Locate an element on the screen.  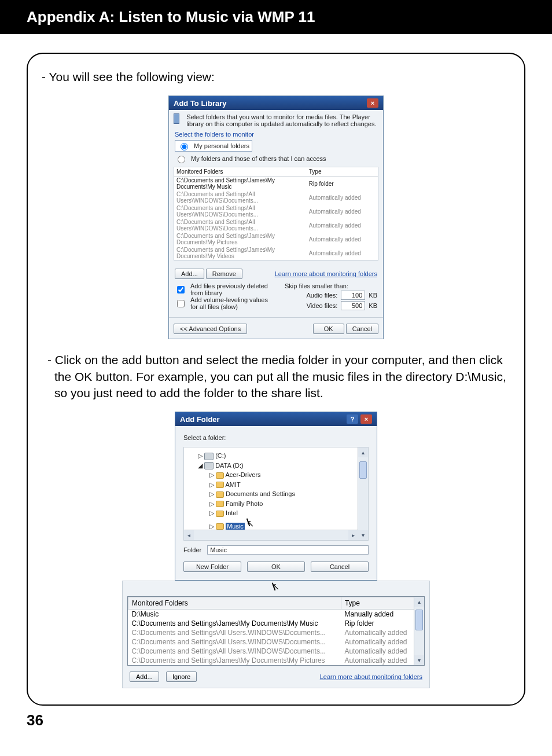
tree-folder: ▷ Intel is located at coordinates (278, 513).